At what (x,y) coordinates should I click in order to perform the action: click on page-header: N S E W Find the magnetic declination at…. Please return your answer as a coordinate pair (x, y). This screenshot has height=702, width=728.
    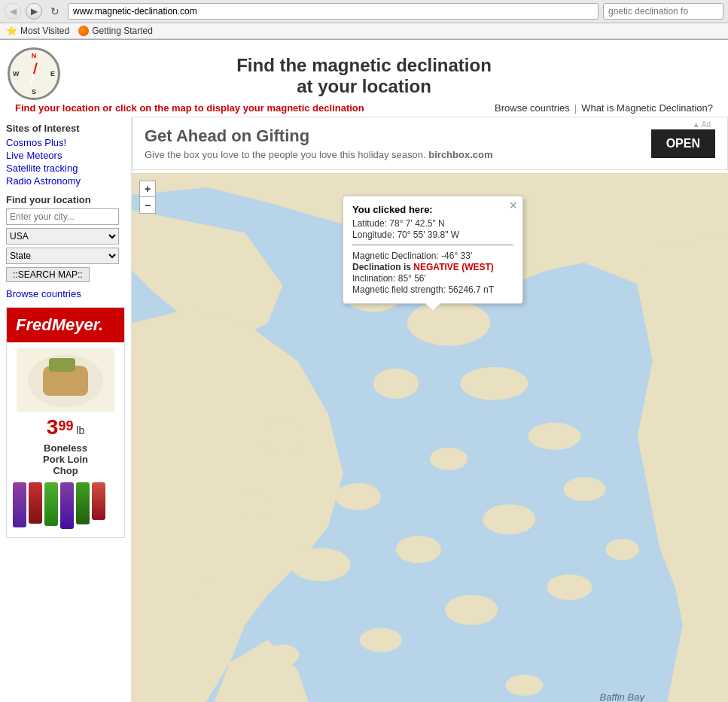
    Looking at the image, I should click on (364, 71).